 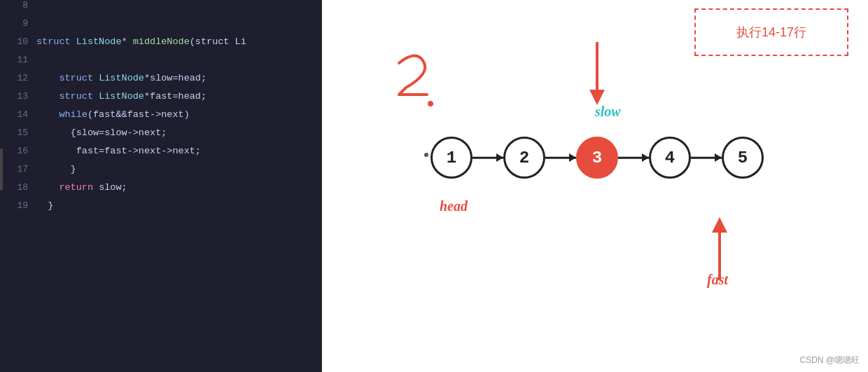 What do you see at coordinates (524, 158) in the screenshot?
I see `node-2: 2` at bounding box center [524, 158].